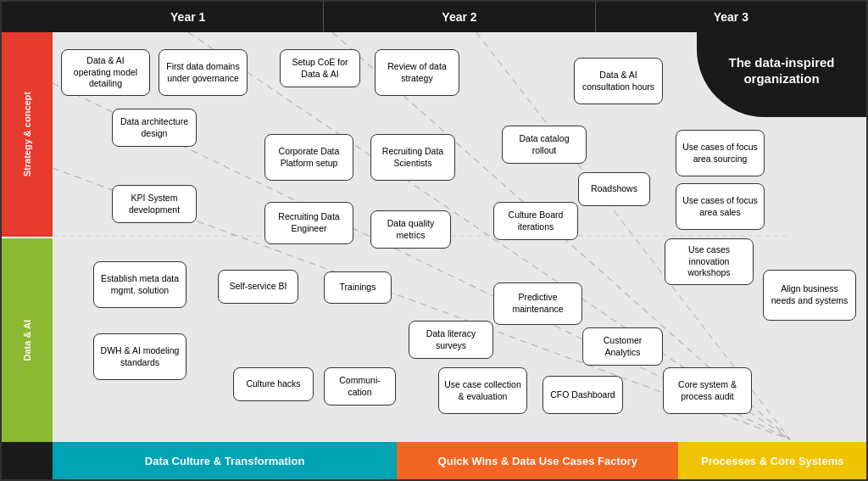 The width and height of the screenshot is (868, 481). I want to click on card-c25: Customer Analytics, so click(622, 346).